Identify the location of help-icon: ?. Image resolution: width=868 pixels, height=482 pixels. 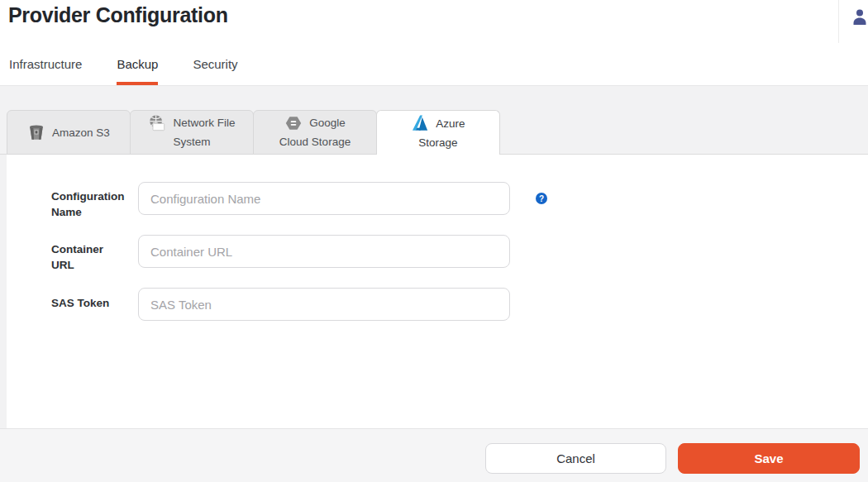
(541, 198).